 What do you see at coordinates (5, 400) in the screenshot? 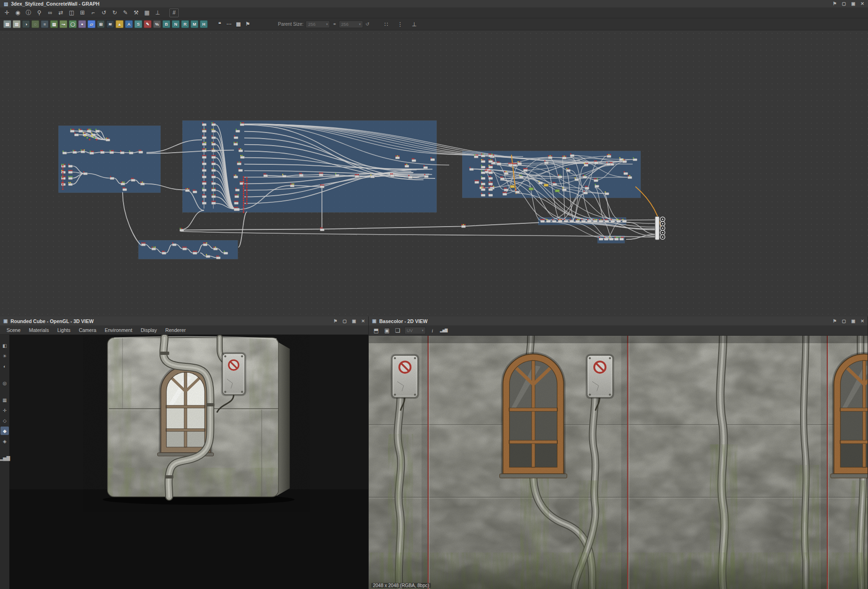
I see `mesh-grid-icon: ▦` at bounding box center [5, 400].